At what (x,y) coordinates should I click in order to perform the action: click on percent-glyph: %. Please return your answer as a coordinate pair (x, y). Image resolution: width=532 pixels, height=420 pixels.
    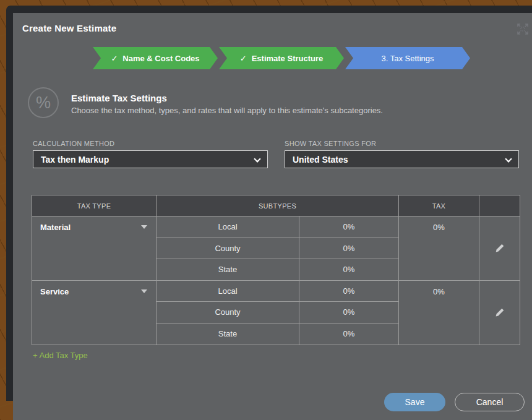
    Looking at the image, I should click on (43, 103).